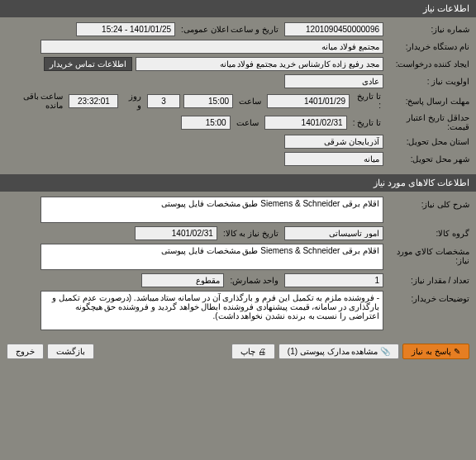  What do you see at coordinates (457, 352) in the screenshot?
I see `pencil-icon: ✎` at bounding box center [457, 352].